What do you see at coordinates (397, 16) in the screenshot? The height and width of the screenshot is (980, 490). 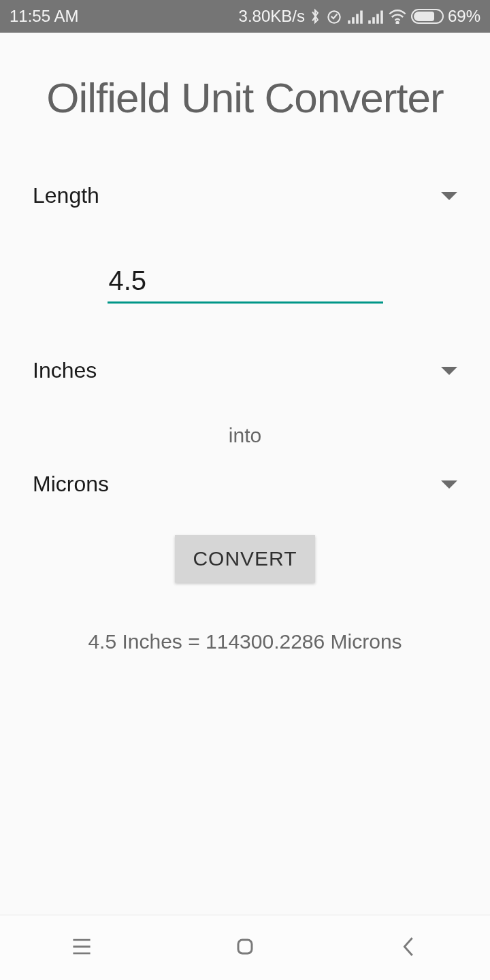 I see `wifi-icon` at bounding box center [397, 16].